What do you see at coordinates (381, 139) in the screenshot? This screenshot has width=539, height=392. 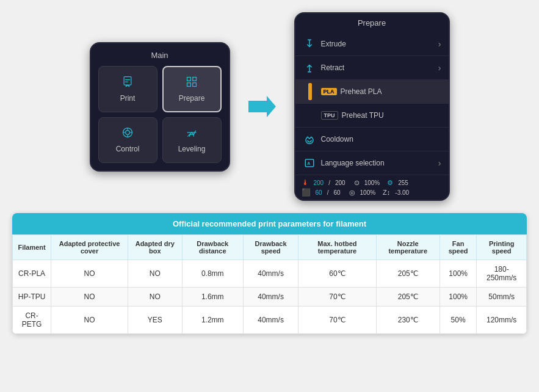 I see `cooldown-label: Cooldown` at bounding box center [381, 139].